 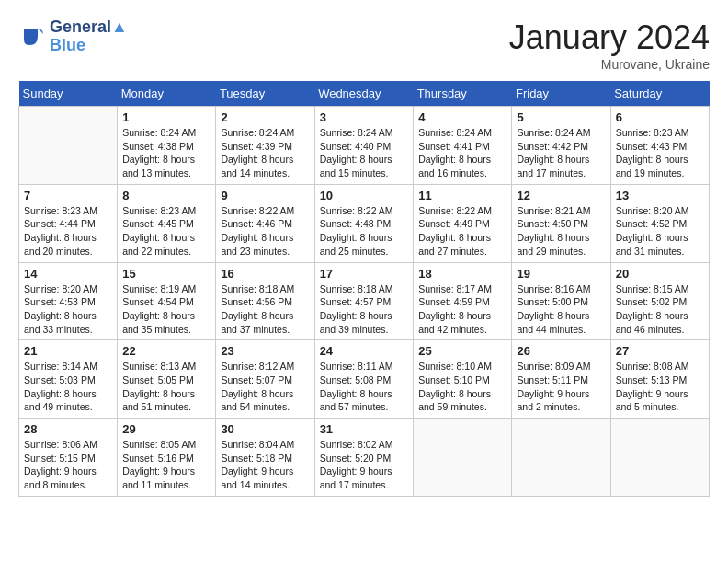 What do you see at coordinates (68, 223) in the screenshot?
I see `calendar-cell: 7Sunrise: 8:23 AM Sunset: 4:44 PM Daylig…` at bounding box center [68, 223].